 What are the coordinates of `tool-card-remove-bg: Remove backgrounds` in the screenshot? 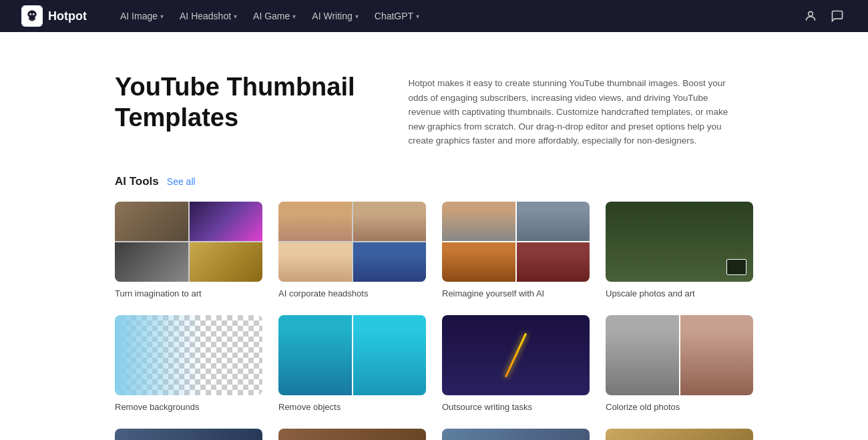 It's located at (188, 364).